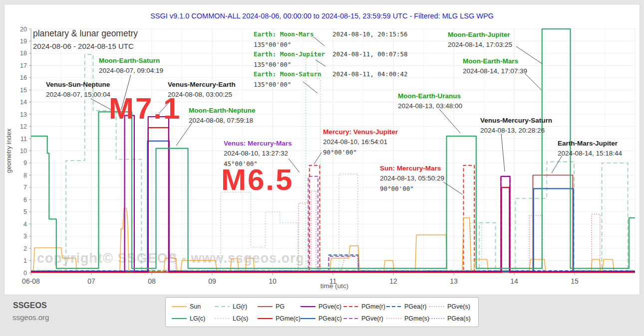  Describe the element at coordinates (322, 312) in the screenshot. I see `chart-legend: SunLG(r)PGPGve(c)PGme(r)PGea(r)PGve(s)LG…` at that location.